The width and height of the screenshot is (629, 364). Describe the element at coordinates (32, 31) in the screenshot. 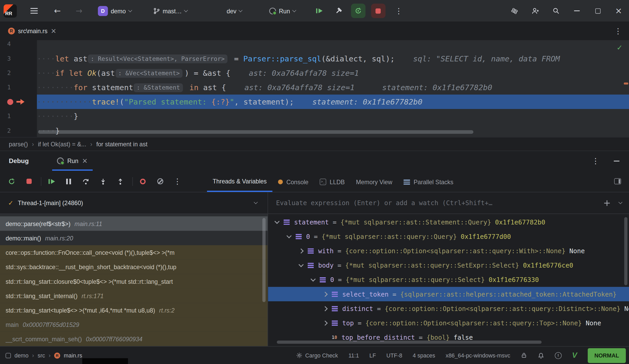

I see `editor-tab-main-rs: R src\main.rs ×` at that location.